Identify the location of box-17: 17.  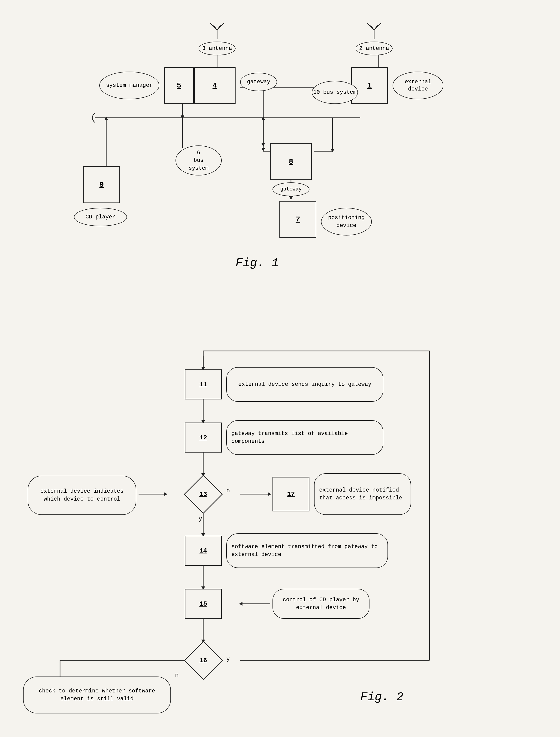
(291, 494).